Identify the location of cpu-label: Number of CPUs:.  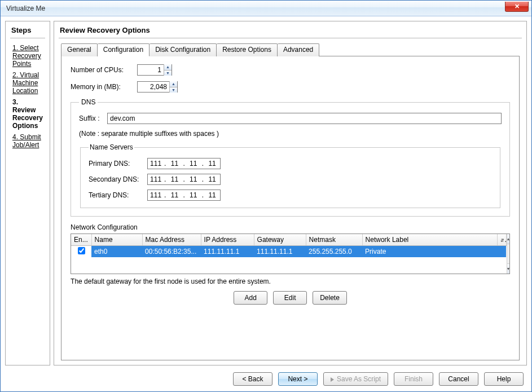
(104, 70).